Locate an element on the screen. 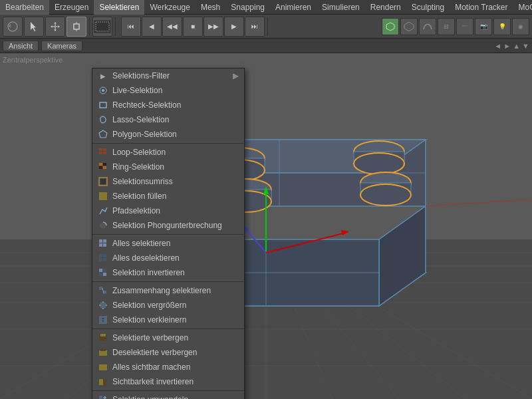  toolbar-play-back: ⏮ is located at coordinates (131, 27).